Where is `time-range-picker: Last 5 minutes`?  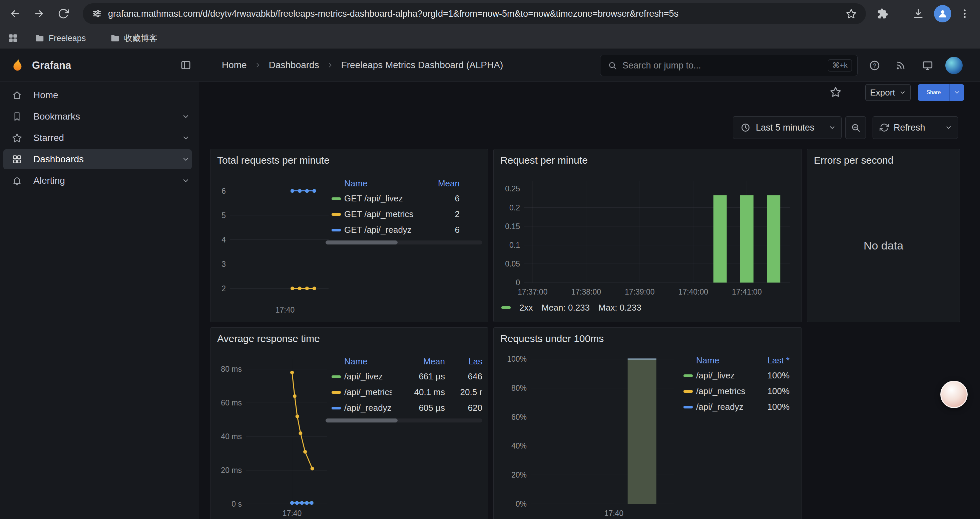
time-range-picker: Last 5 minutes is located at coordinates (787, 128).